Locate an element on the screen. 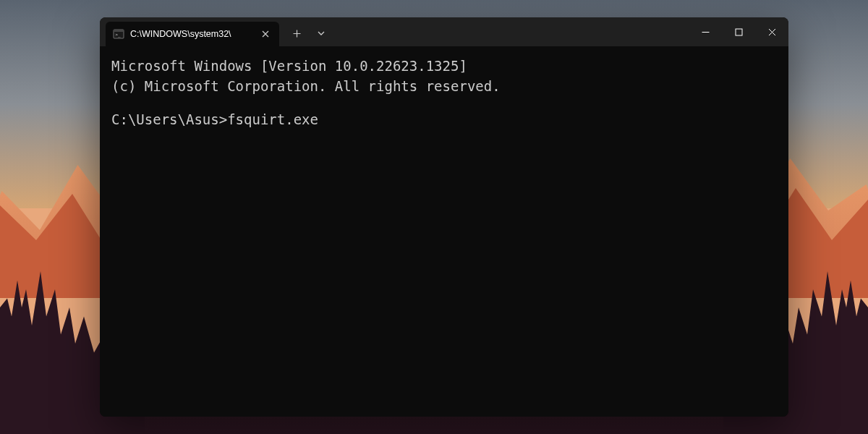  window-titlebar: >_ C:\WINDOWS\system32\ is located at coordinates (444, 32).